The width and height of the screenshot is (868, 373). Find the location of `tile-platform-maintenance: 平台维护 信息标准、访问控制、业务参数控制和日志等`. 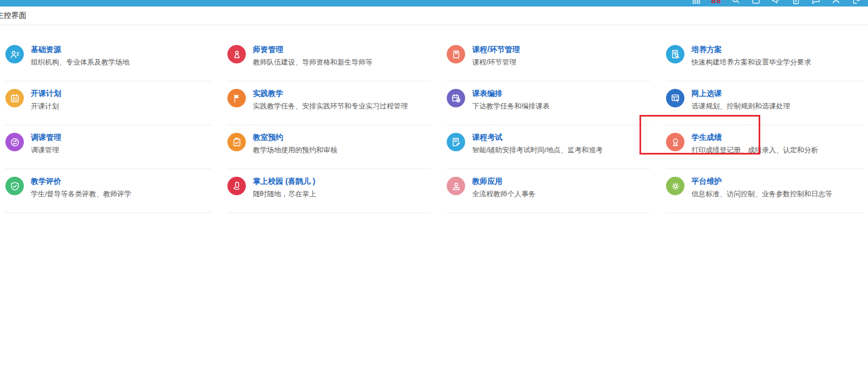

tile-platform-maintenance: 平台维护 信息标准、访问控制、业务参数控制和日志等 is located at coordinates (765, 191).